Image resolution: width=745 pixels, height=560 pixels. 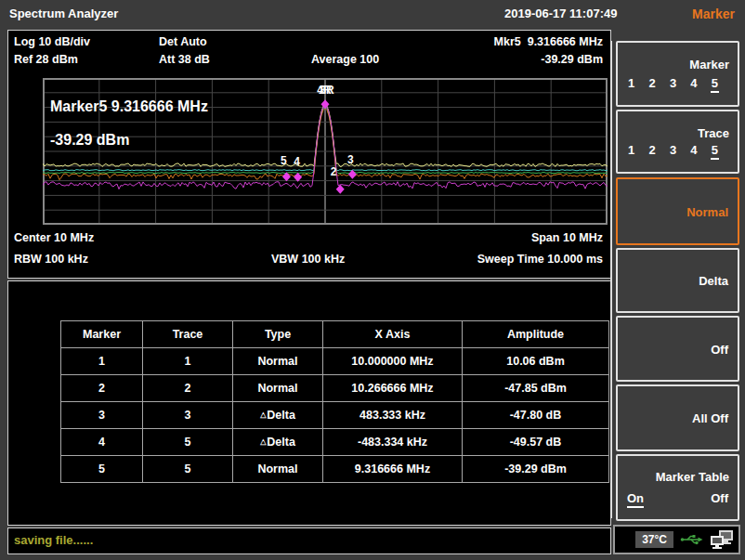 I want to click on marker-table-cell: 483.333 kHz, so click(x=393, y=416).